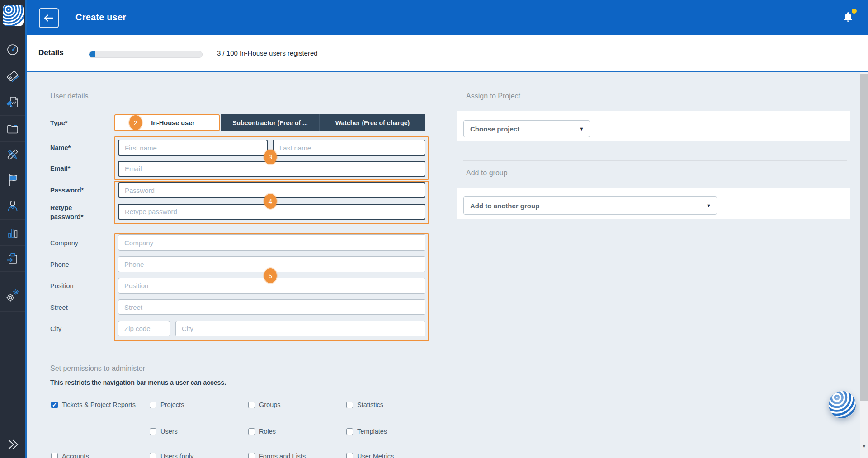  What do you see at coordinates (270, 157) in the screenshot?
I see `tutorial-badge-3: 3` at bounding box center [270, 157].